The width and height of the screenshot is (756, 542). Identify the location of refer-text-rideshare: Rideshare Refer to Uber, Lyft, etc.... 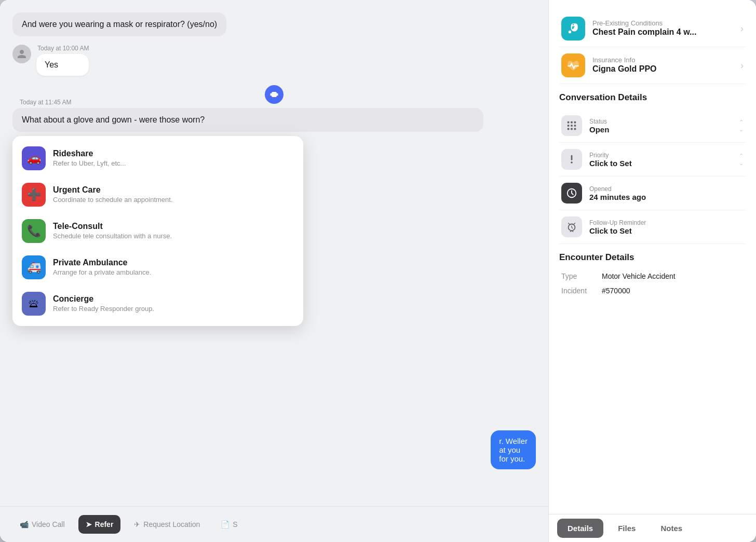
(89, 158).